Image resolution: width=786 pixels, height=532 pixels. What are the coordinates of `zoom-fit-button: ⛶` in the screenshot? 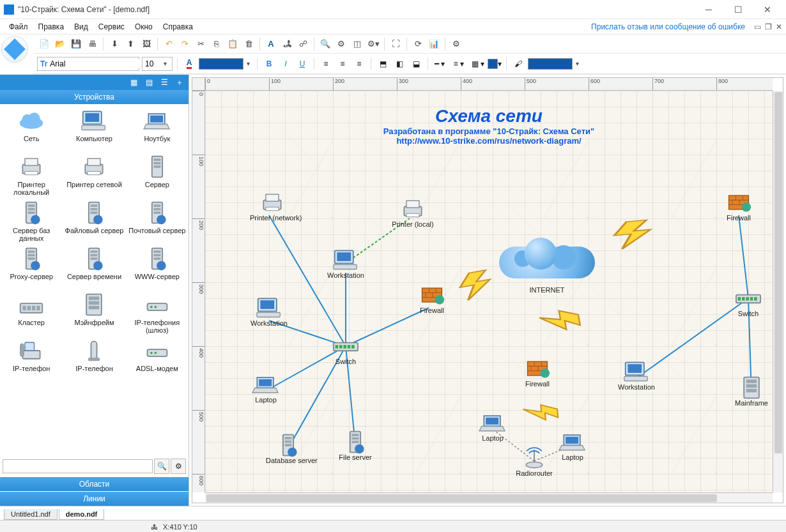 It's located at (396, 44).